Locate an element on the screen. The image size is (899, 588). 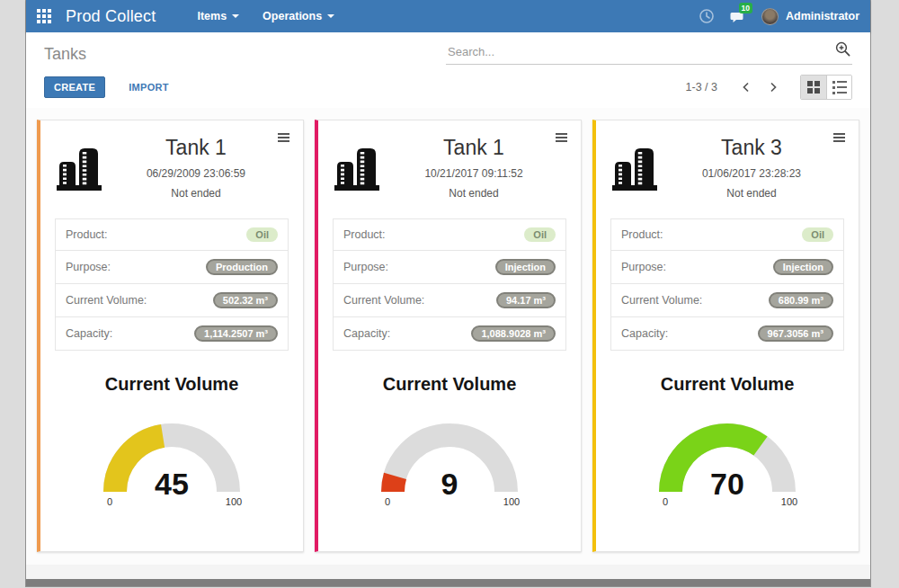
menu-operations-label: Operations is located at coordinates (292, 16).